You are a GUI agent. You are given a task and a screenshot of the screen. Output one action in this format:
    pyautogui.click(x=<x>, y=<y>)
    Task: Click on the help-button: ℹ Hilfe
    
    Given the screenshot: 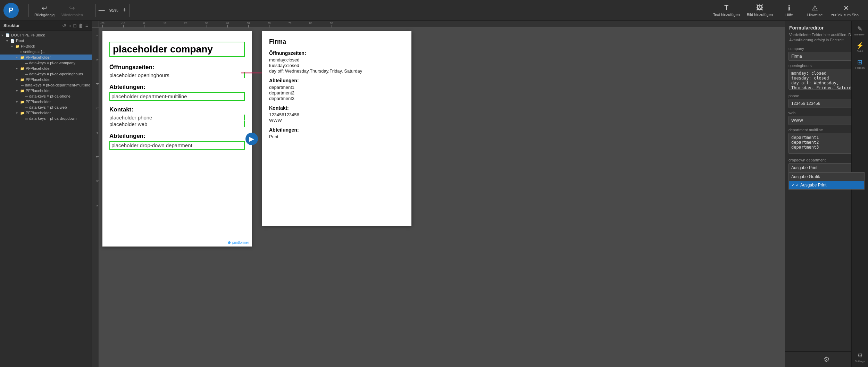 What is the action you would take?
    pyautogui.click(x=789, y=10)
    